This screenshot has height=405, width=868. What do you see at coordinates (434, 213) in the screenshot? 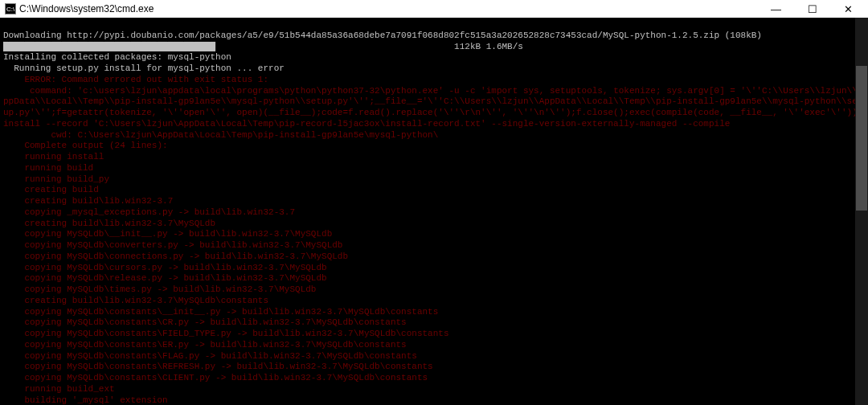
I see `error-line: copying _mysql_exceptions.py -> build\li…` at bounding box center [434, 213].